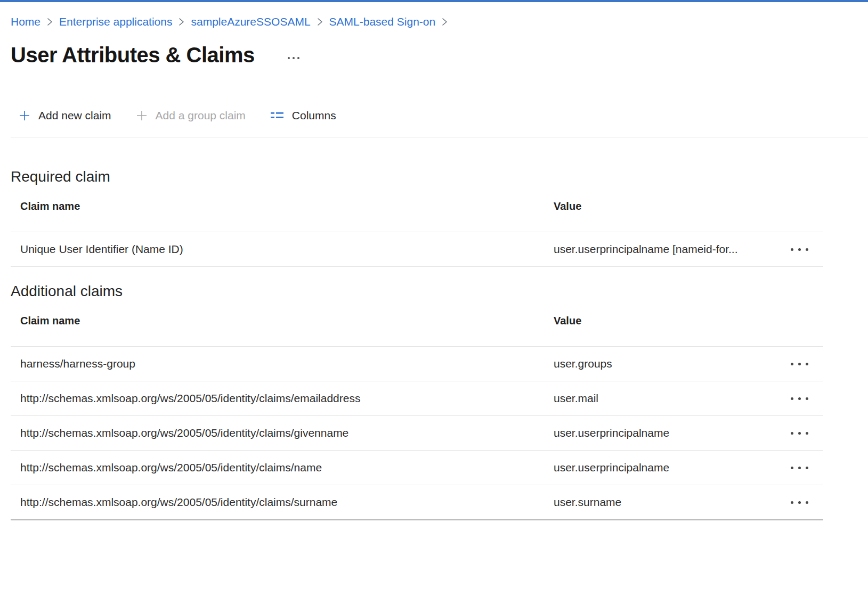 This screenshot has height=596, width=868. What do you see at coordinates (26, 22) in the screenshot?
I see `breadcrumb-link: Home` at bounding box center [26, 22].